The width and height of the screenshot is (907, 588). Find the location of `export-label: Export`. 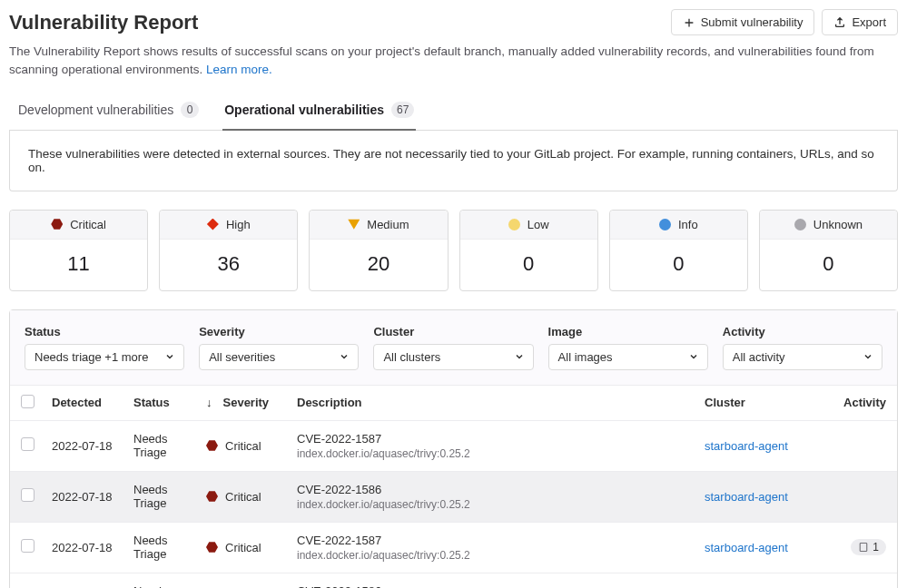

export-label: Export is located at coordinates (869, 22).